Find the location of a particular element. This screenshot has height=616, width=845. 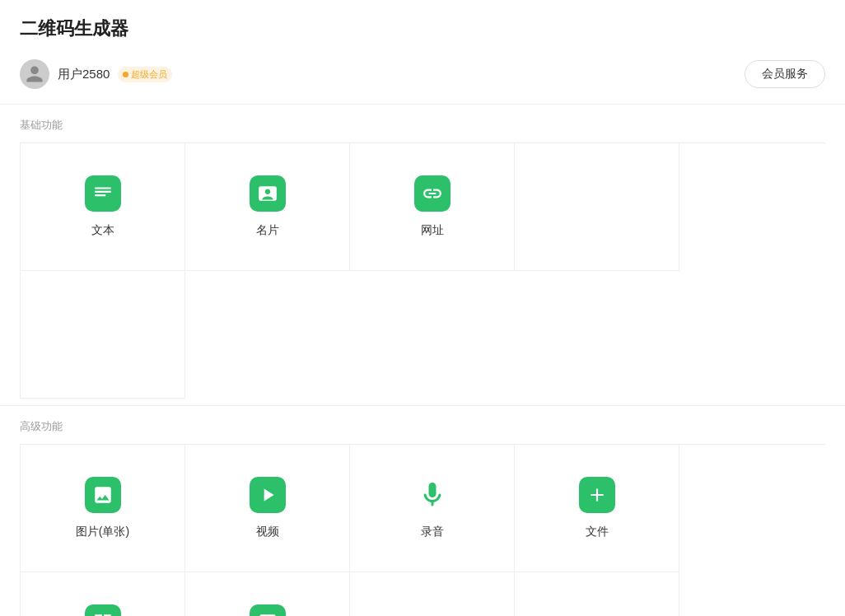

image-icon-box is located at coordinates (103, 495).